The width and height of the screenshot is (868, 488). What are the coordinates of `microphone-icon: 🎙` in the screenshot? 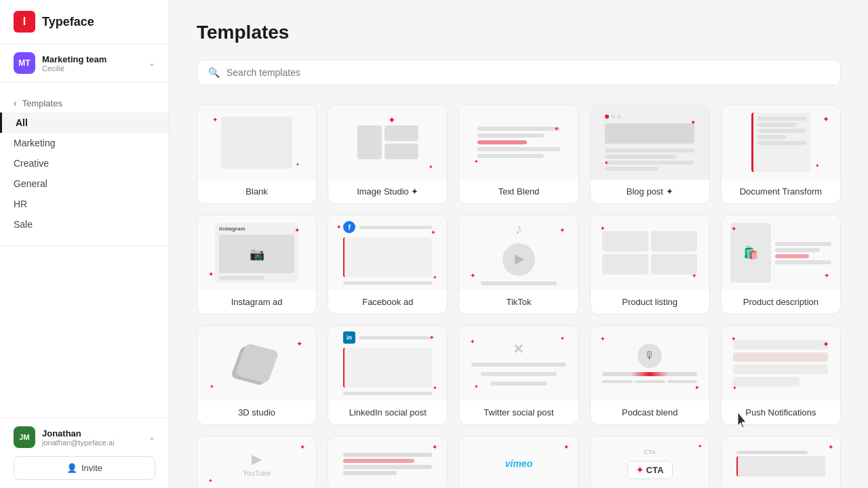 It's located at (650, 356).